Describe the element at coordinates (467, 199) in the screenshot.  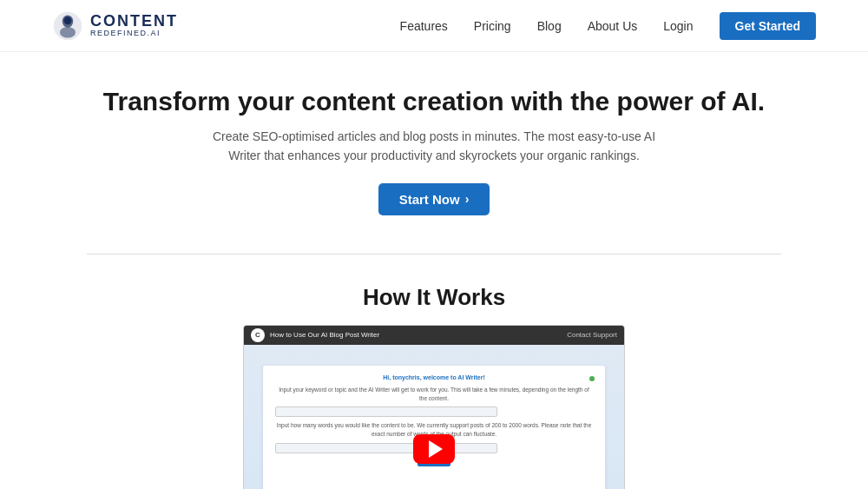
I see `start-now-arrow: ›` at that location.